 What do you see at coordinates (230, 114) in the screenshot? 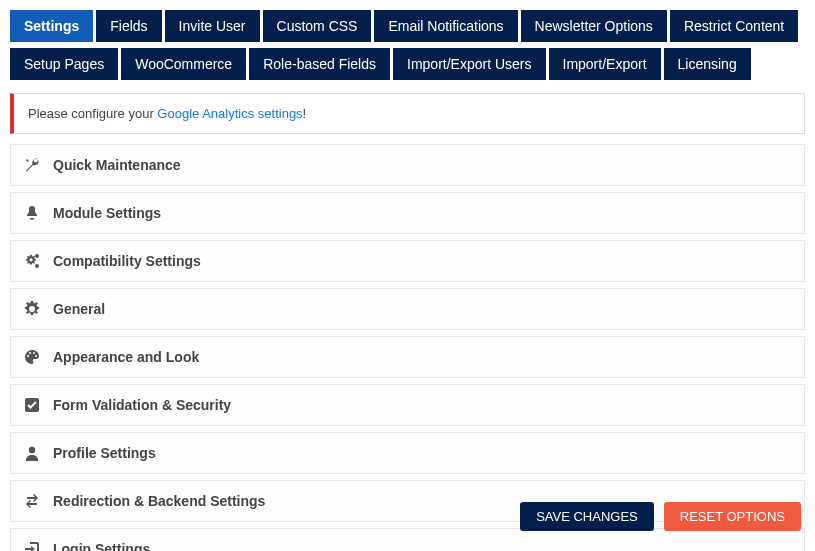
I see `google-analytics-link: Google Analytics settings` at bounding box center [230, 114].